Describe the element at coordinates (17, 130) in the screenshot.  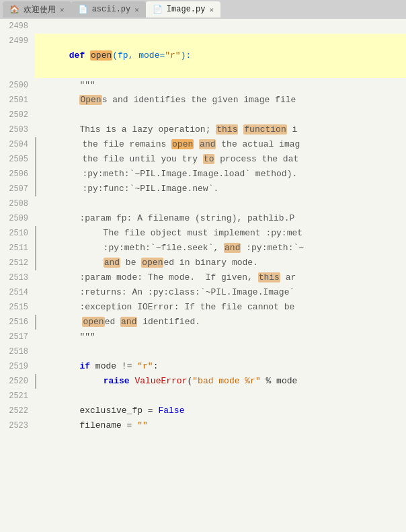
I see `line-num-2503: 2503` at that location.